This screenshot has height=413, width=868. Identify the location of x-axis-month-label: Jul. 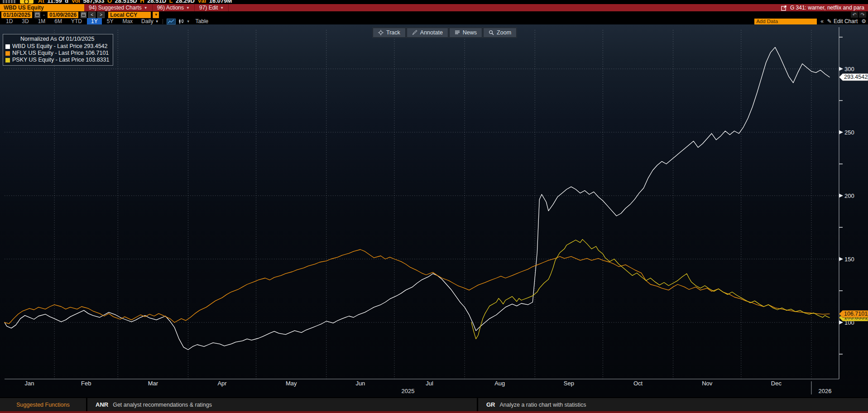
(429, 383).